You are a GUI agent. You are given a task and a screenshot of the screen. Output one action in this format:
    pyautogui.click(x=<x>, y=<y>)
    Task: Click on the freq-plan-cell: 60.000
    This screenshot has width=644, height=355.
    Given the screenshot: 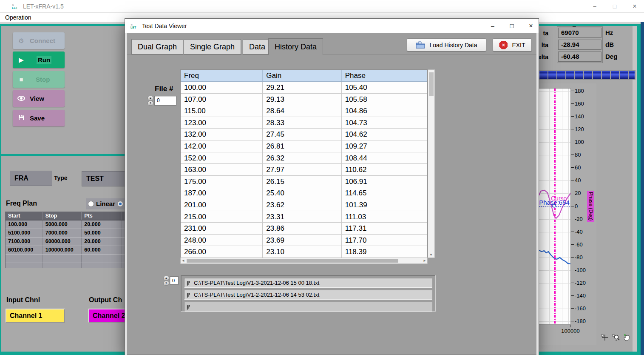 What is the action you would take?
    pyautogui.click(x=102, y=250)
    